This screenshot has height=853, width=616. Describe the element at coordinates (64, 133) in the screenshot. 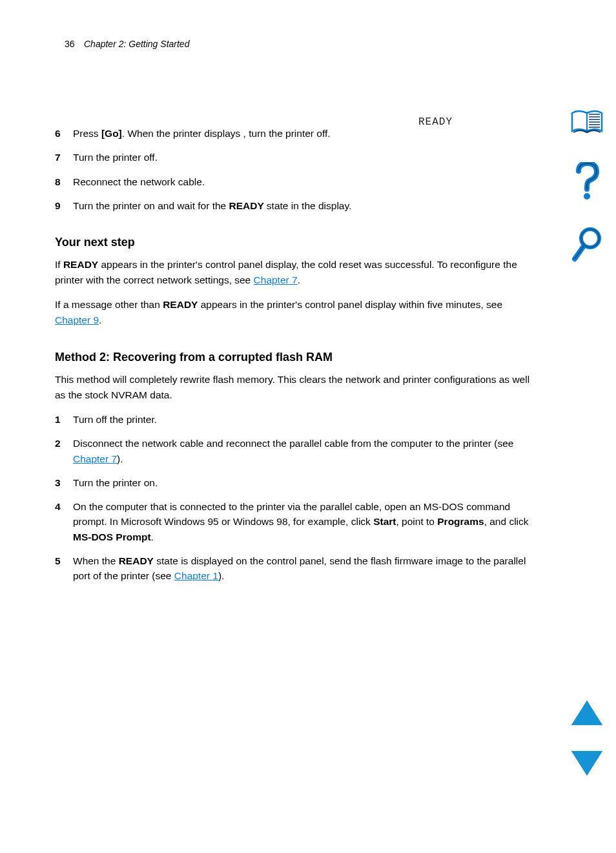

I see `step-number: 6` at that location.